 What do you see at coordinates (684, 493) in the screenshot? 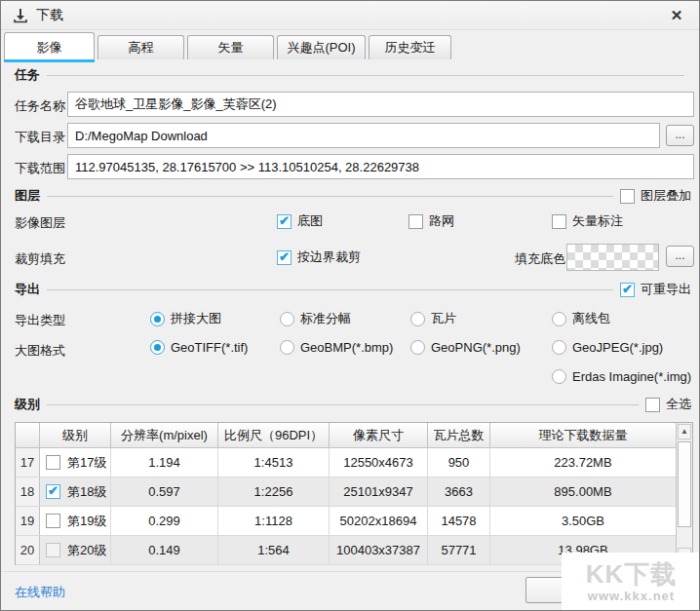
I see `table-scrollbar: ▲ ▼` at bounding box center [684, 493].